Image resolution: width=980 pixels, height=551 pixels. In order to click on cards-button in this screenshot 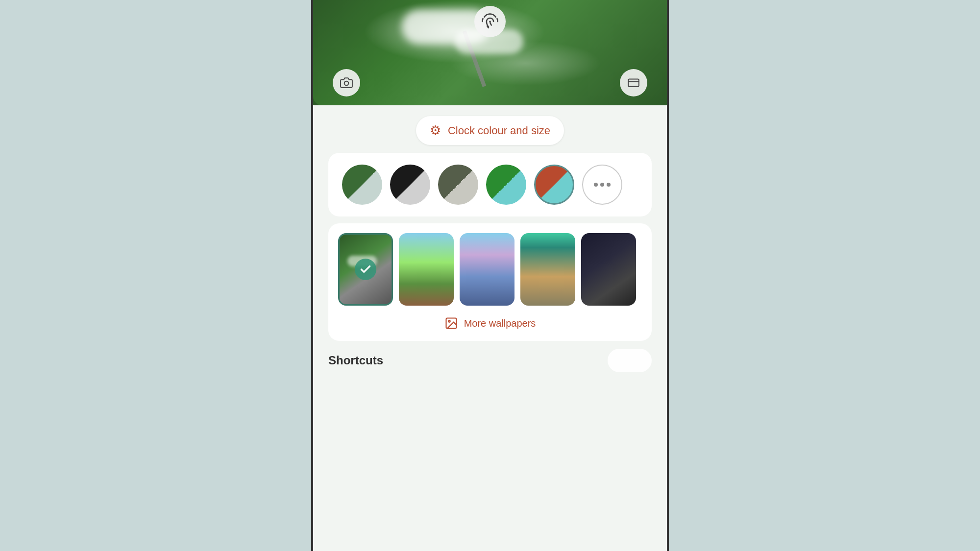, I will do `click(634, 83)`.